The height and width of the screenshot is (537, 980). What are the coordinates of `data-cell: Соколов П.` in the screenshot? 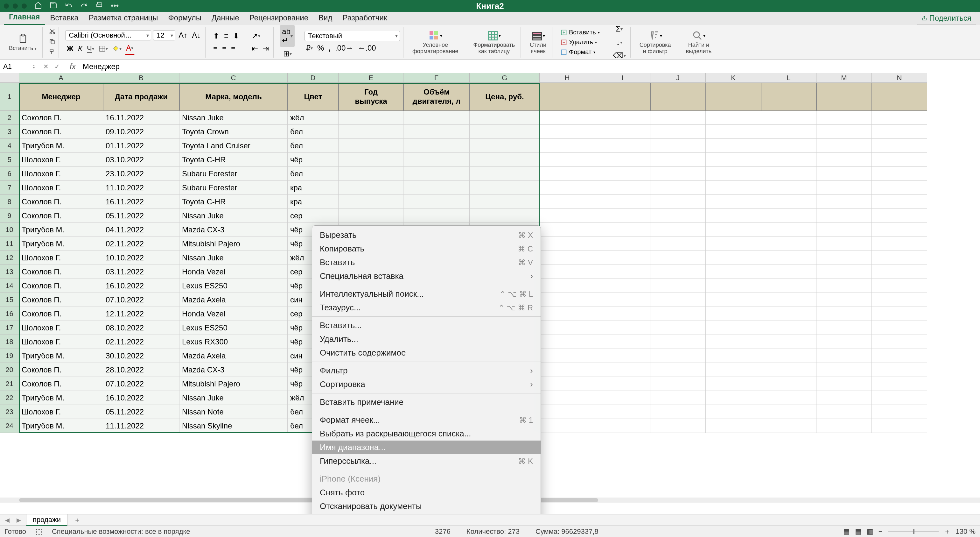 It's located at (61, 286).